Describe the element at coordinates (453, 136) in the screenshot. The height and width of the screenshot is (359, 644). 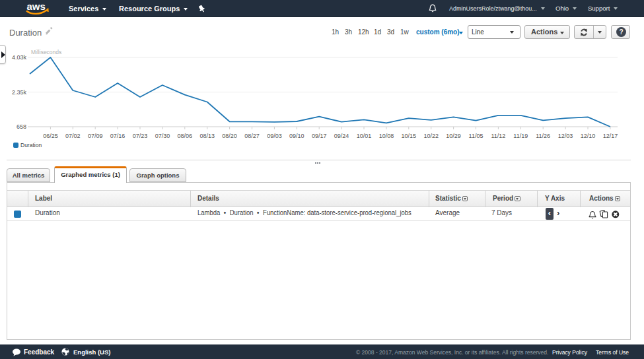
I see `svg-text: 10/29` at that location.